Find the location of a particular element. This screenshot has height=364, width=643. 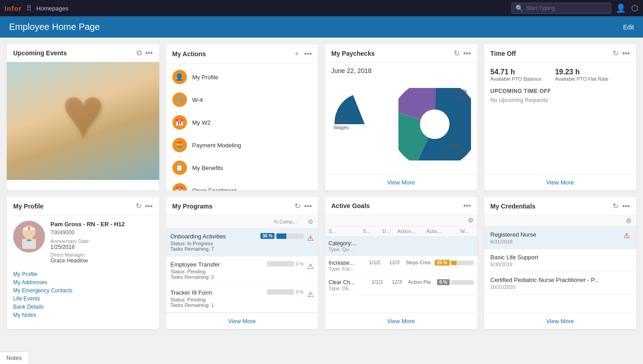

search-box: 🔍 is located at coordinates (561, 8).